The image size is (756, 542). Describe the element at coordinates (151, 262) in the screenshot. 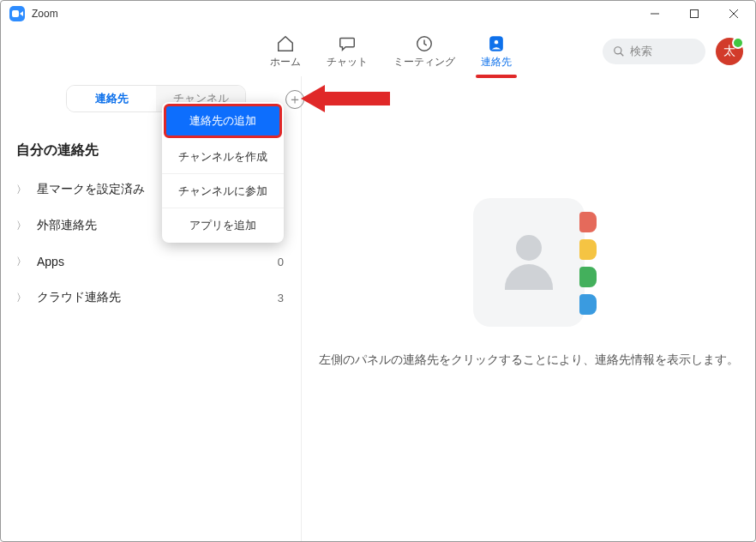

I see `tree-item-apps: 〉 Apps 0` at that location.